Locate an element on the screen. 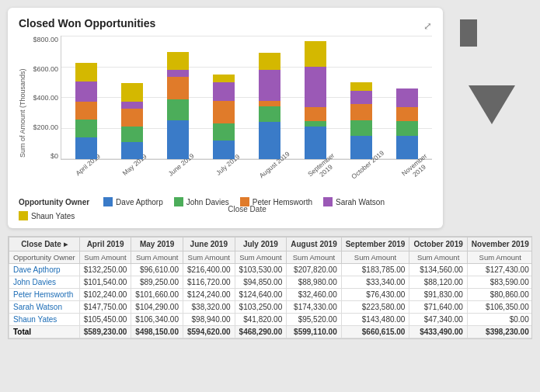  total-val-7: $398,230.00 is located at coordinates (500, 332).